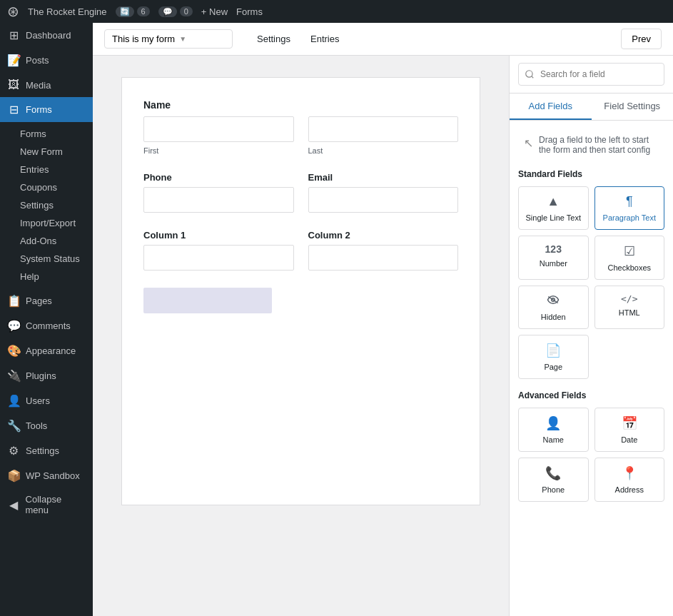 The height and width of the screenshot is (616, 673). I want to click on field-card-number: 123 Number, so click(554, 258).